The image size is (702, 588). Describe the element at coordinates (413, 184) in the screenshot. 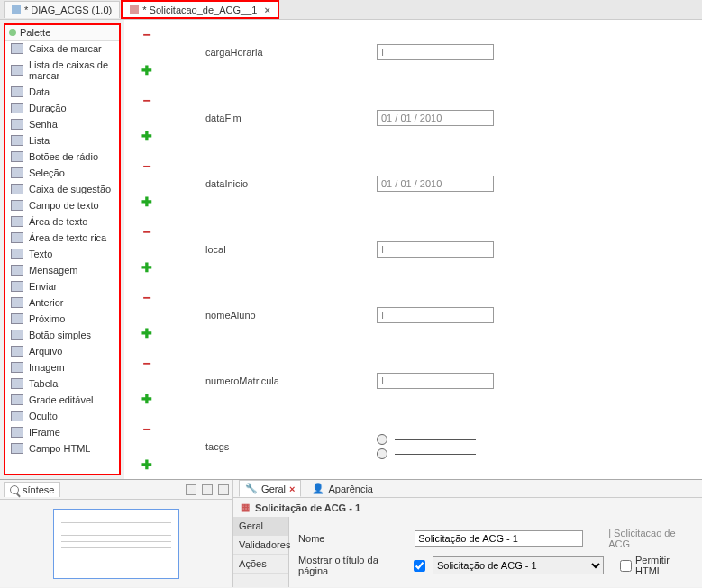

I see `form-field-row: −✚dataInicio` at that location.